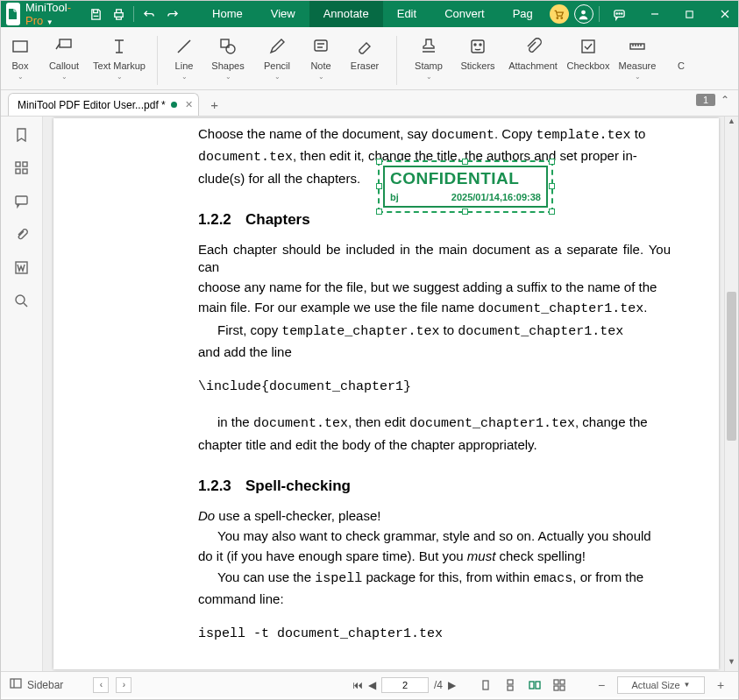 Image resolution: width=739 pixels, height=700 pixels. Describe the element at coordinates (370, 684) in the screenshot. I see `status-bar: Sidebar ‹ › ⏮ ◀ /4 ▶ − Actual Size▼ +` at that location.